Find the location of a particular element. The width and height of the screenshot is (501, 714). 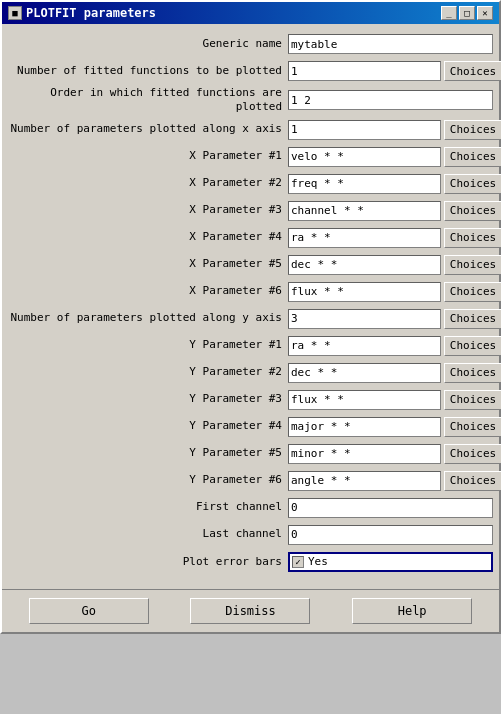

order-label: Order in which fitted functions are plot… is located at coordinates (148, 100).